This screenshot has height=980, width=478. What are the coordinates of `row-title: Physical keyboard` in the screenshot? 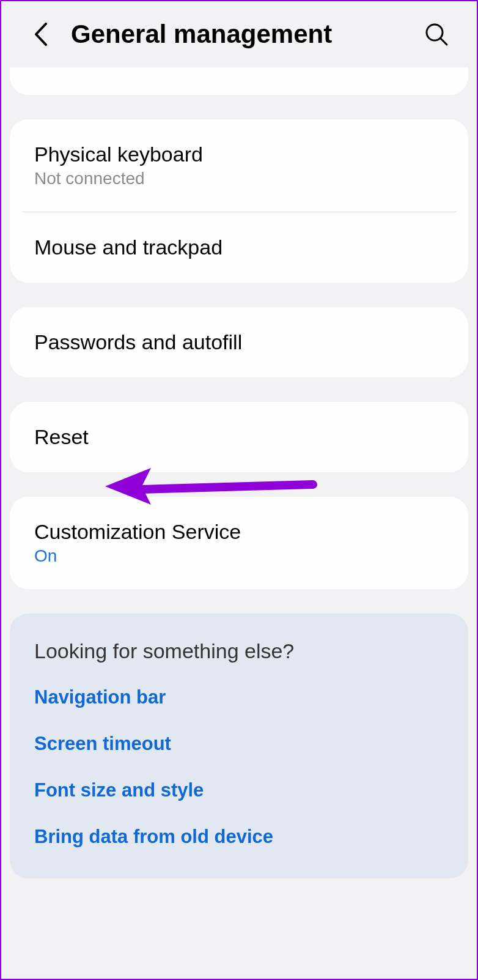 It's located at (239, 154).